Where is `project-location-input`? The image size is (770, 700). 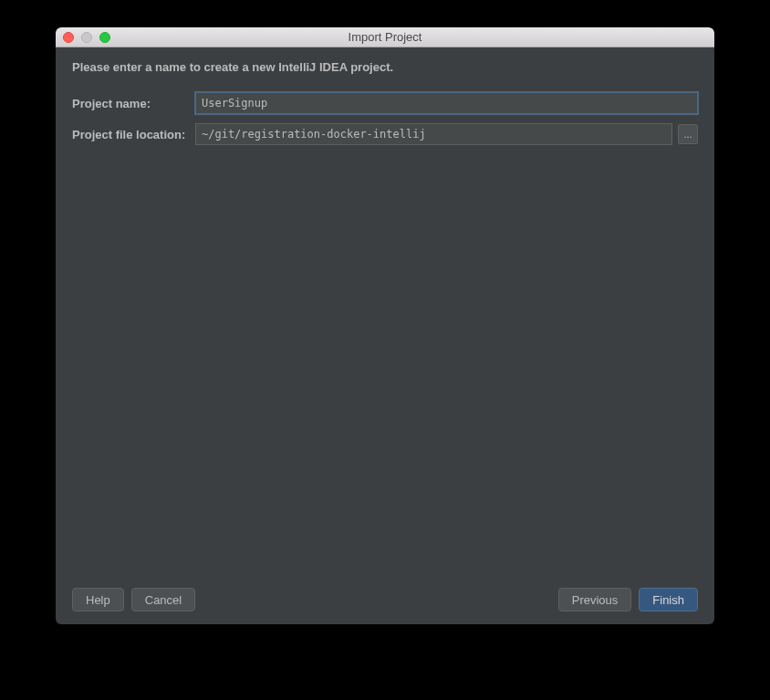 project-location-input is located at coordinates (434, 134).